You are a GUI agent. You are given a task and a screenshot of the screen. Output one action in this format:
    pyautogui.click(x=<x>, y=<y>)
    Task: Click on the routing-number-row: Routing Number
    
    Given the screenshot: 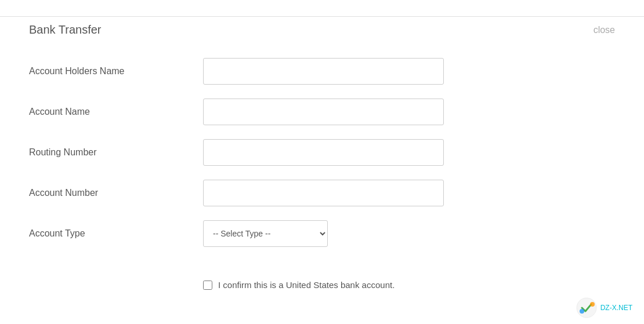 What is the action you would take?
    pyautogui.click(x=322, y=152)
    